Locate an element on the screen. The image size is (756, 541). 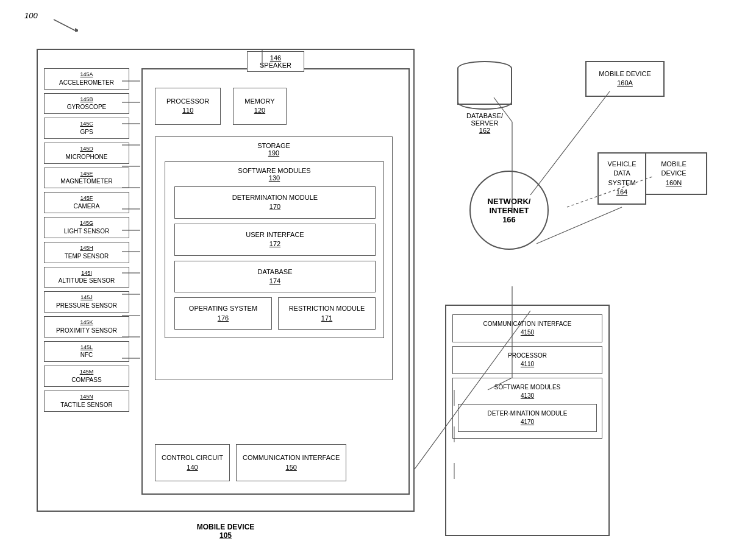
sensor-145m: 145M COMPASS is located at coordinates (87, 377).